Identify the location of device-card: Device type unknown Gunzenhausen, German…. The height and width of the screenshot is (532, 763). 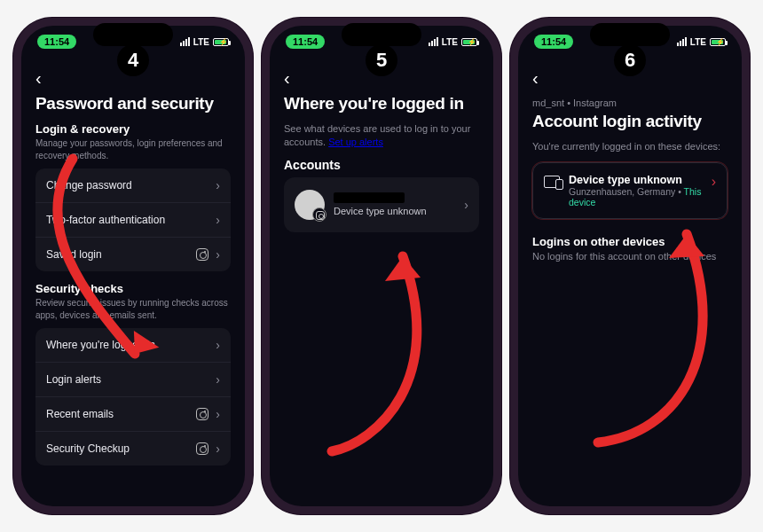
(630, 191).